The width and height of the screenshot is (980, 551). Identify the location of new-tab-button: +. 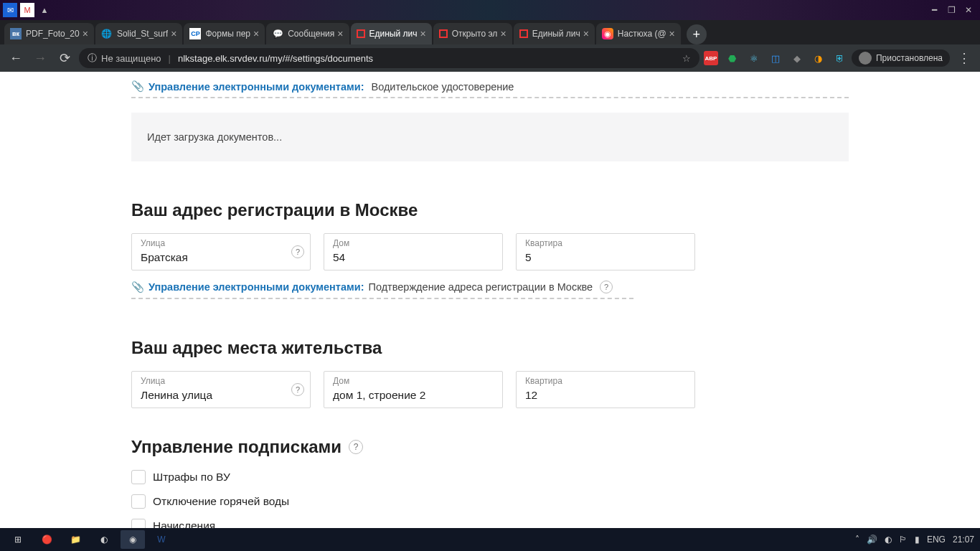
(697, 34).